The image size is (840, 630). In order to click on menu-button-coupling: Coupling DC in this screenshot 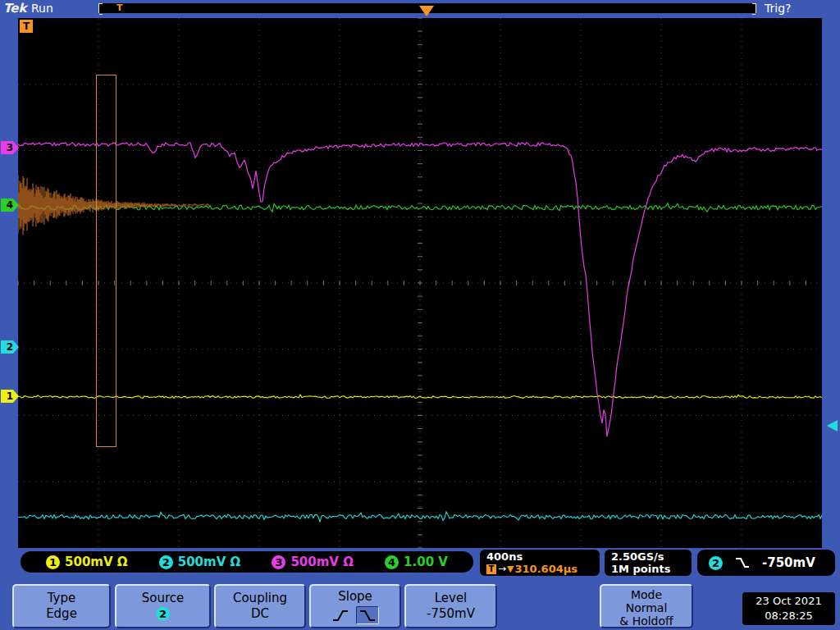, I will do `click(260, 606)`.